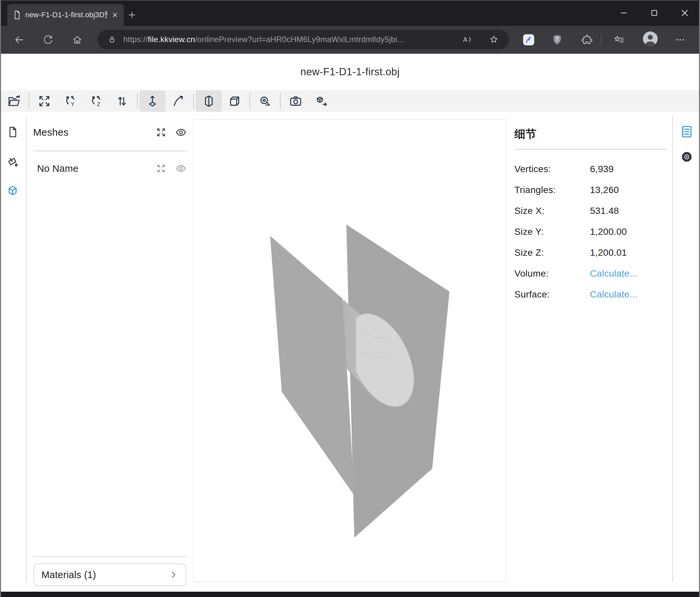  I want to click on read-aloud-icon: A, so click(467, 39).